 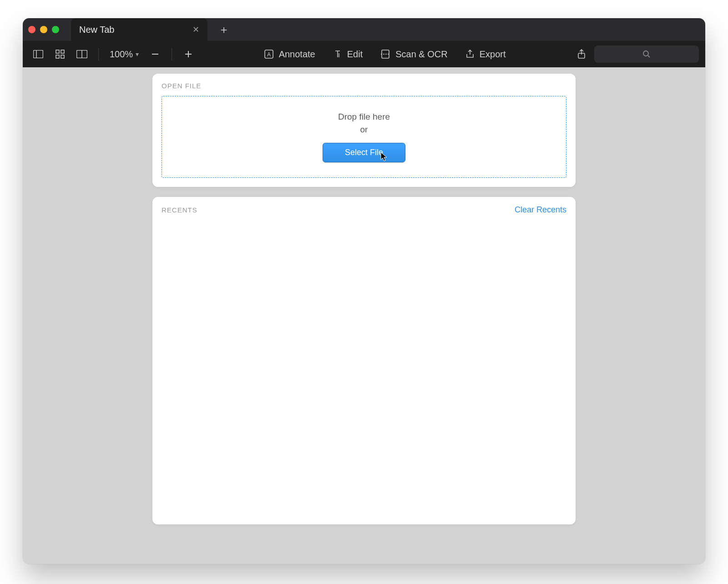 What do you see at coordinates (155, 54) in the screenshot?
I see `minus-icon` at bounding box center [155, 54].